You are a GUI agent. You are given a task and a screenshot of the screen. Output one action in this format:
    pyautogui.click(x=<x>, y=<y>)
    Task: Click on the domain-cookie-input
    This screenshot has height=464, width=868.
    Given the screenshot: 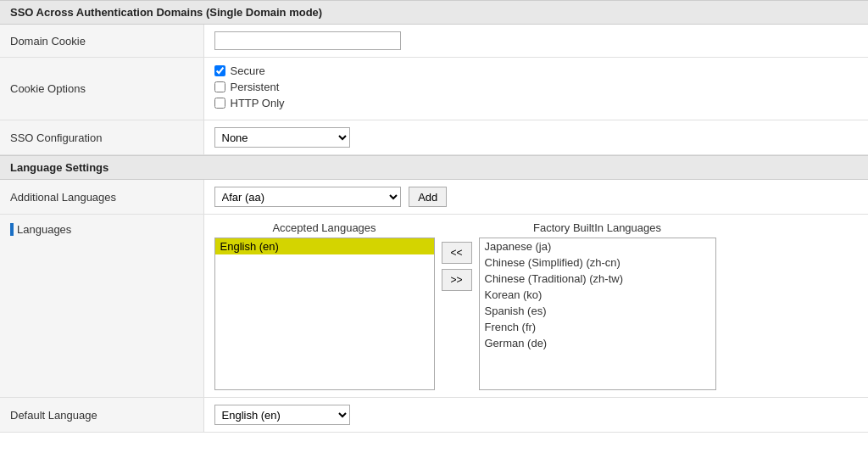 What is the action you would take?
    pyautogui.click(x=308, y=41)
    